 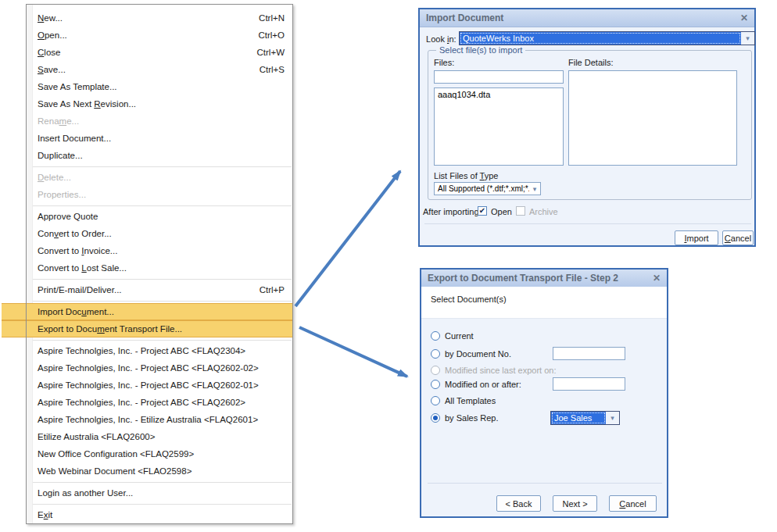 What do you see at coordinates (464, 418) in the screenshot?
I see `radio-option-by-sales-rep: by Sales Rep.` at bounding box center [464, 418].